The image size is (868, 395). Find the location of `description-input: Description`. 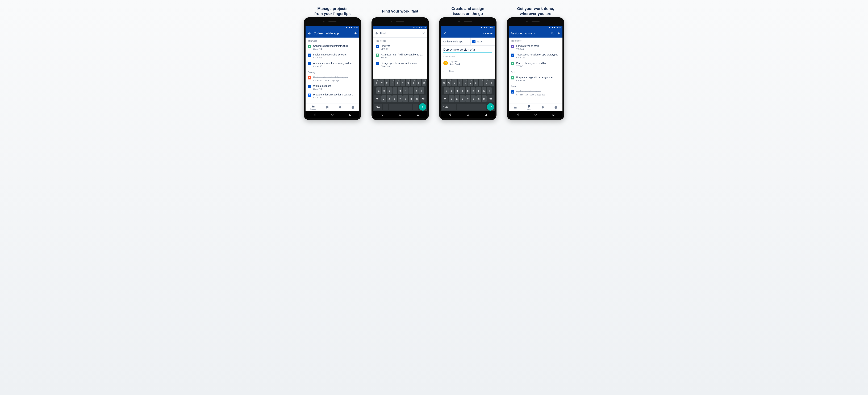

description-input: Description is located at coordinates (468, 56).